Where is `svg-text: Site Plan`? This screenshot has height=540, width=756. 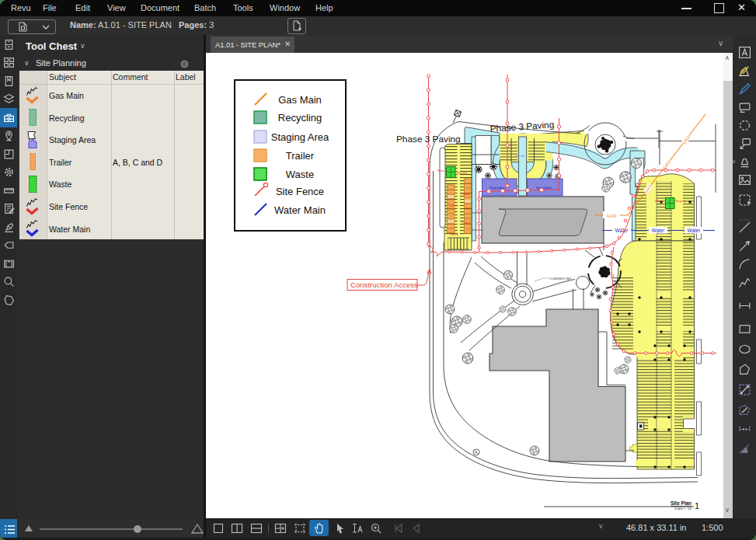
svg-text: Site Plan is located at coordinates (681, 503).